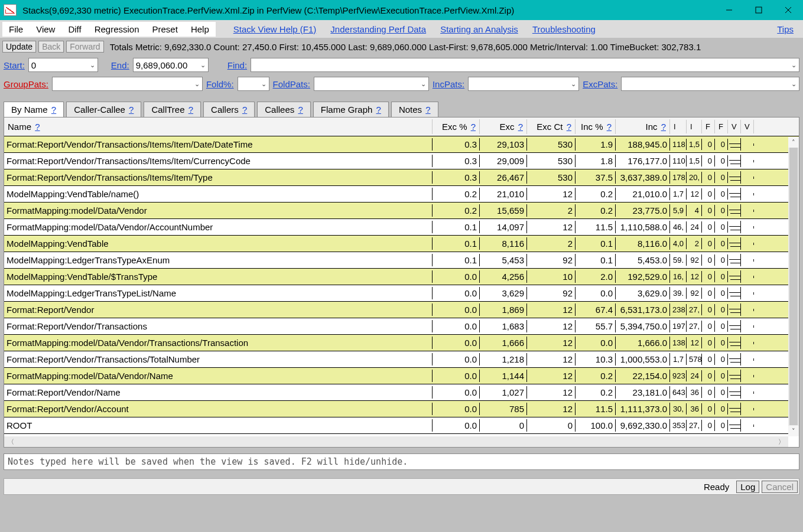 Image resolution: width=803 pixels, height=532 pixels. I want to click on table-row: FormatMapping:model/Data/Vendor0.215,659…, so click(402, 211).